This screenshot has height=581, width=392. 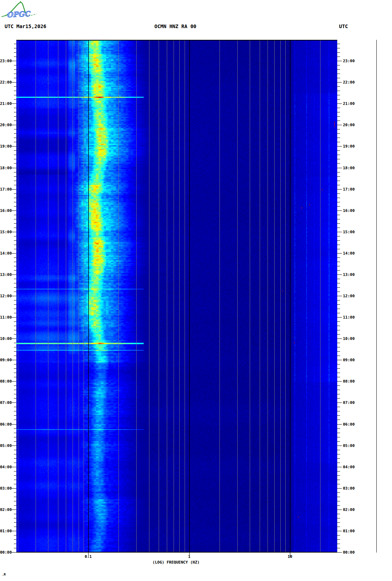 I want to click on header-utc-left: UTC, so click(x=9, y=26).